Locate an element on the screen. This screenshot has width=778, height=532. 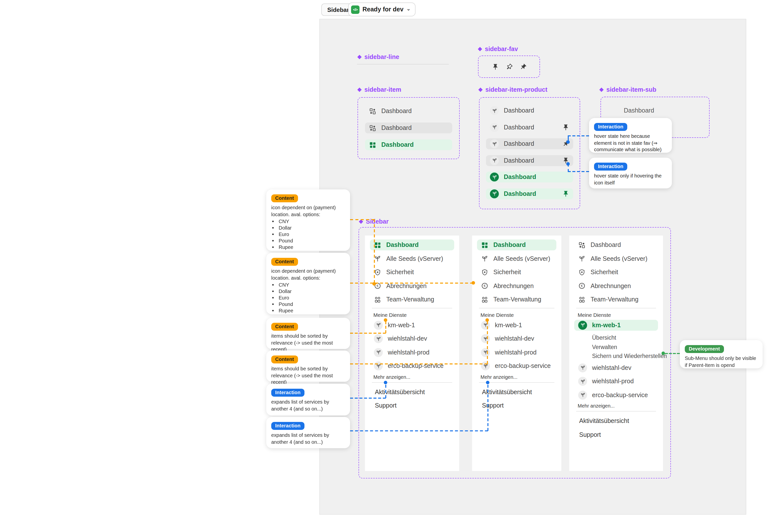
component-label-sidebar-item: ❖ sidebar-item is located at coordinates (379, 90).